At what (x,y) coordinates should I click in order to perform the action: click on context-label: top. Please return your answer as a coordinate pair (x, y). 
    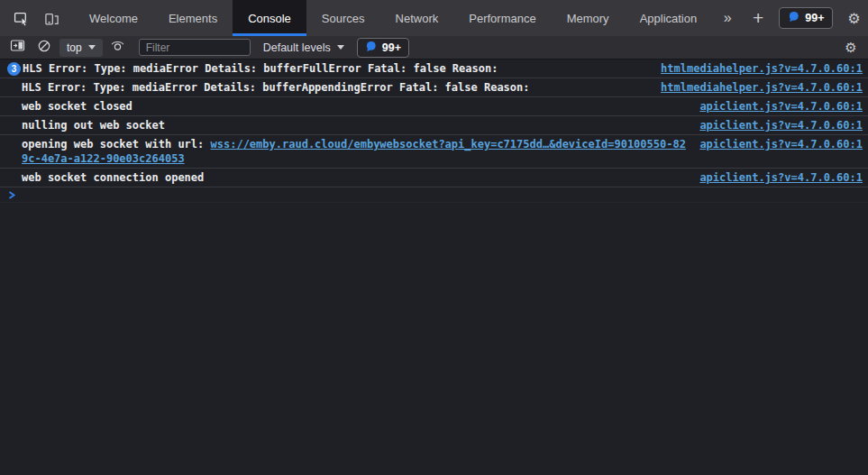
    Looking at the image, I should click on (74, 48).